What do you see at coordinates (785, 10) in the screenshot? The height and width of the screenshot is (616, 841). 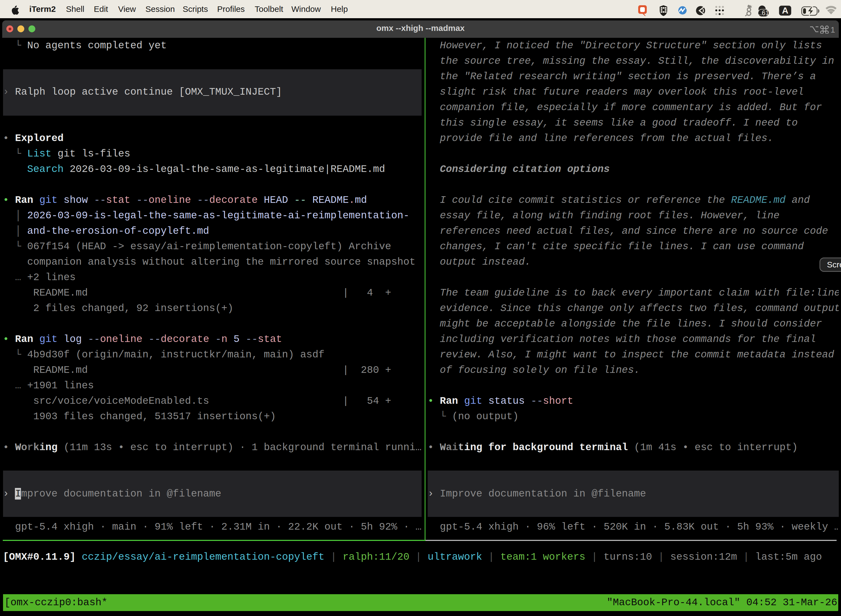 I see `svg-text: A` at bounding box center [785, 10].